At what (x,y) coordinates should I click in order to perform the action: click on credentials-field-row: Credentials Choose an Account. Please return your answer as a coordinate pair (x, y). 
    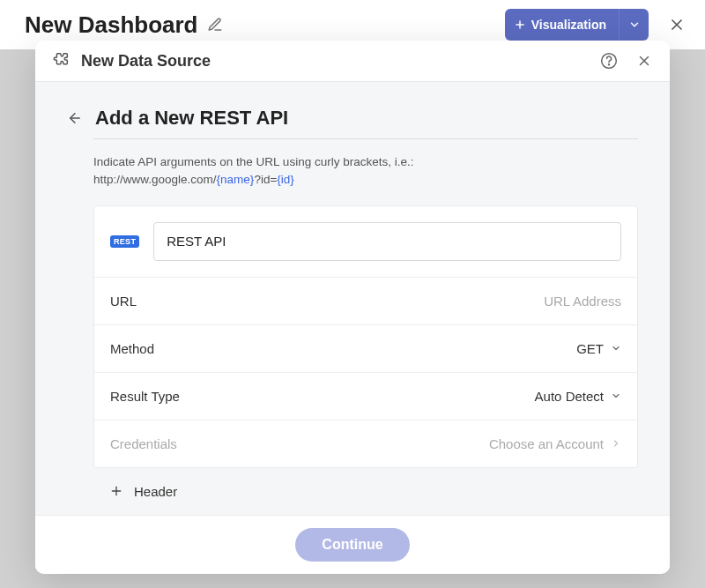
    Looking at the image, I should click on (366, 444).